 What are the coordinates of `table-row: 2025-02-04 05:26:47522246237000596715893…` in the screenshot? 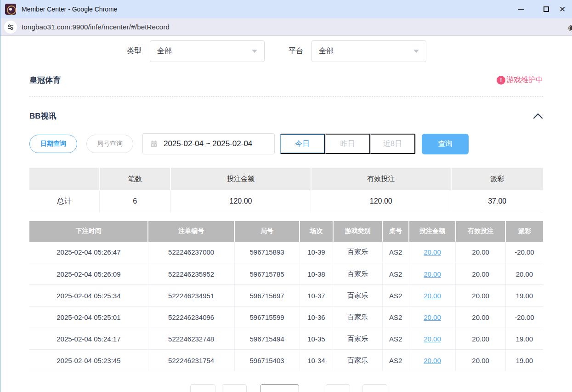 It's located at (286, 253).